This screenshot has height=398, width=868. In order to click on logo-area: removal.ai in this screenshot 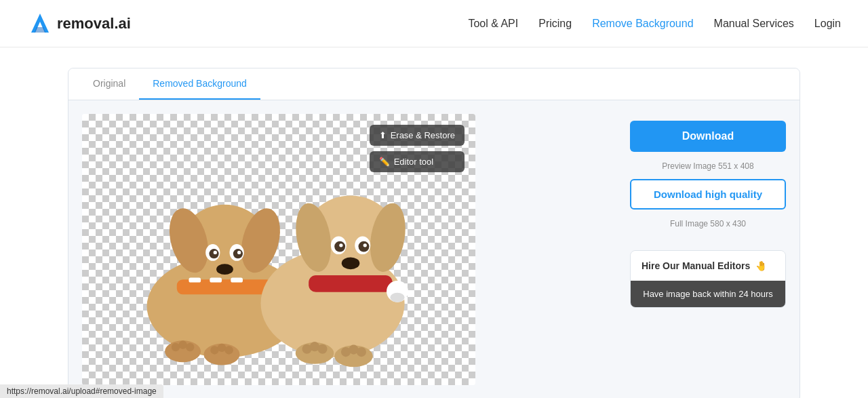, I will do `click(79, 24)`.